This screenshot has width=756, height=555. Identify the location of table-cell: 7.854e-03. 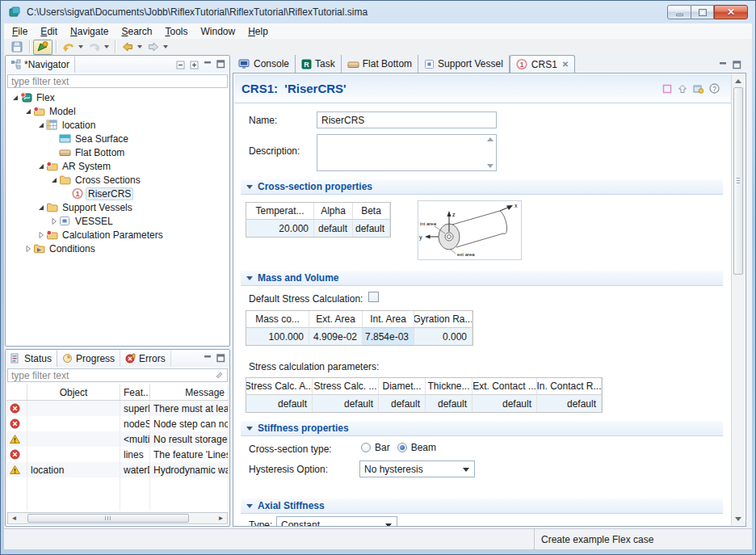
(388, 336).